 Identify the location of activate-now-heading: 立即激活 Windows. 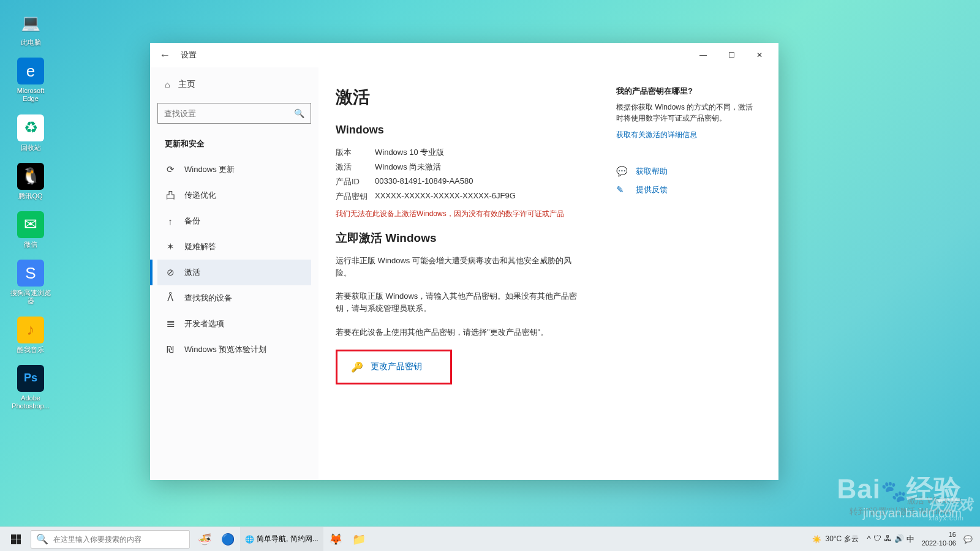
(467, 238).